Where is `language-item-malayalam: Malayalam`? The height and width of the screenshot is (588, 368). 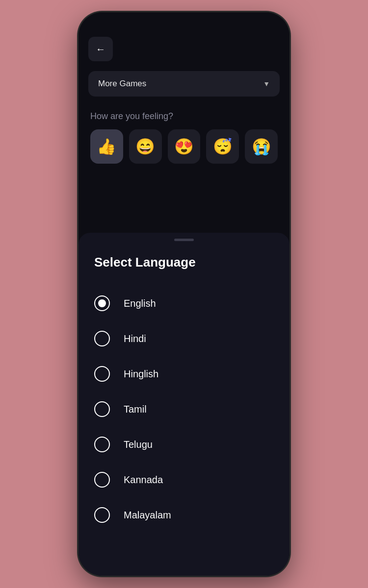
language-item-malayalam: Malayalam is located at coordinates (184, 515).